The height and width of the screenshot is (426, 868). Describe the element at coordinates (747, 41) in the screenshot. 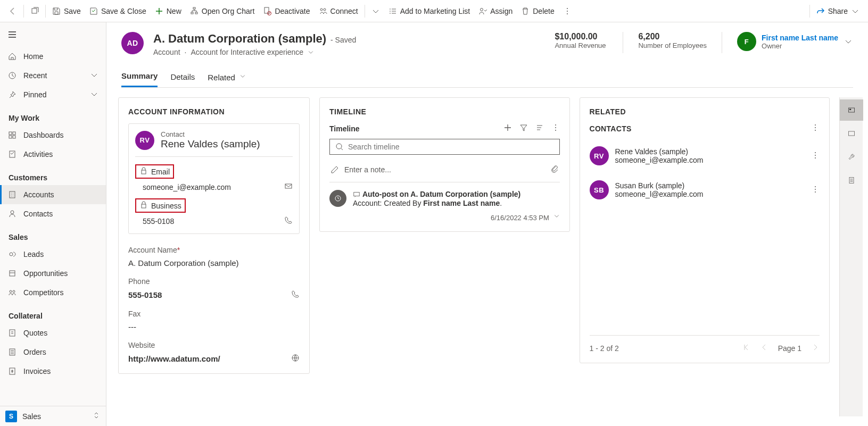

I see `owner-avatar: F` at that location.